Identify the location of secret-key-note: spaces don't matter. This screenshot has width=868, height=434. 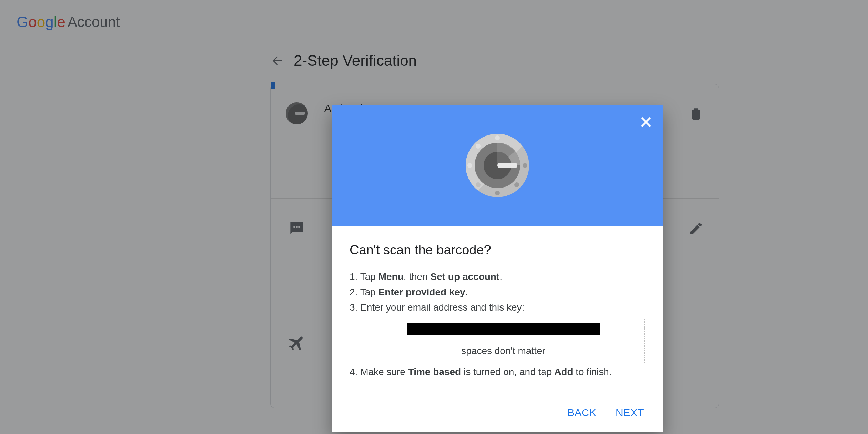
(503, 351).